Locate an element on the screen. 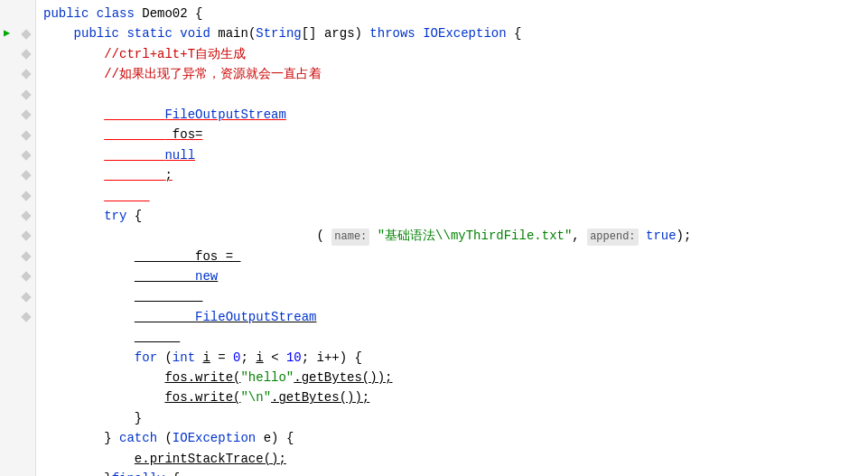 The image size is (868, 476). code-line-9: fos.write( "hello" .getBytes()); is located at coordinates (452, 378).